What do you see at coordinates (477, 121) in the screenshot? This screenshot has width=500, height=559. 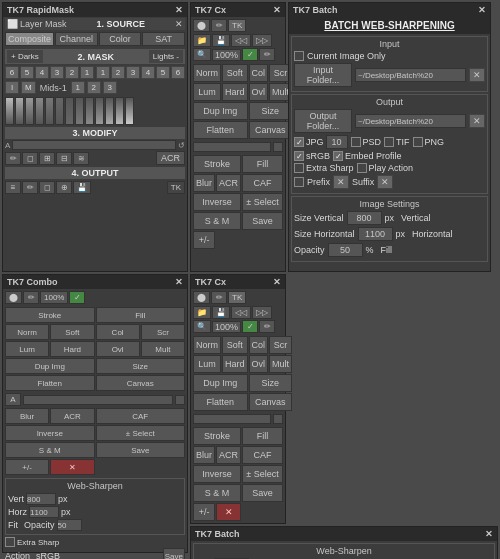 I see `output-clear-btn: ✕` at bounding box center [477, 121].